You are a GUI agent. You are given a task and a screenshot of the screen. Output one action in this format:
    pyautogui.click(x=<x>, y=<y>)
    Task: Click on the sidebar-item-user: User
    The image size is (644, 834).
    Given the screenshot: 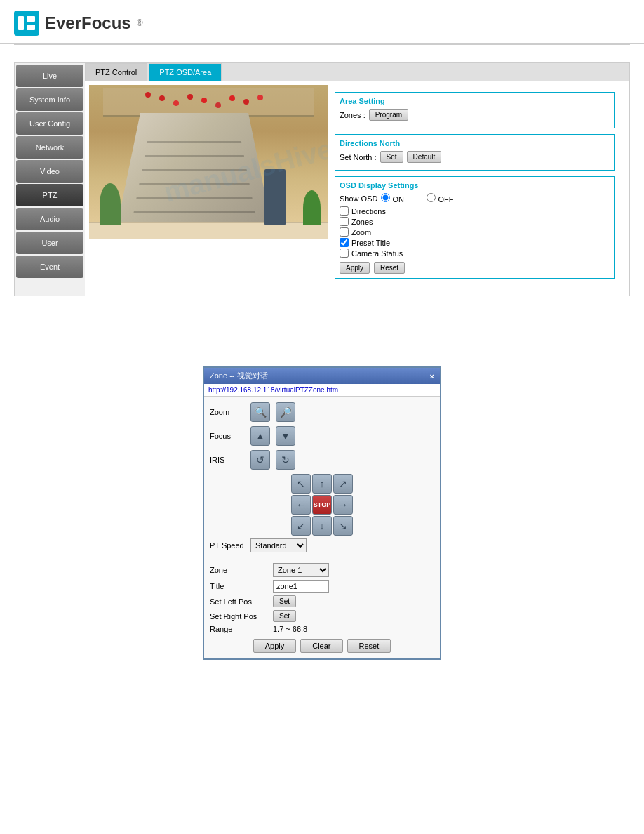 What is the action you would take?
    pyautogui.click(x=50, y=243)
    